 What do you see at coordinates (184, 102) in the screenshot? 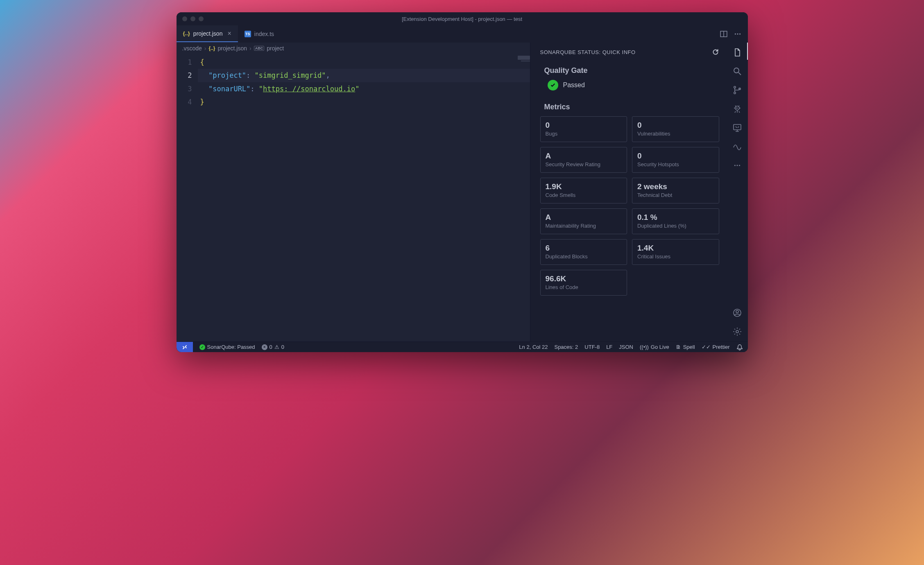
I see `line-number: 4` at bounding box center [184, 102].